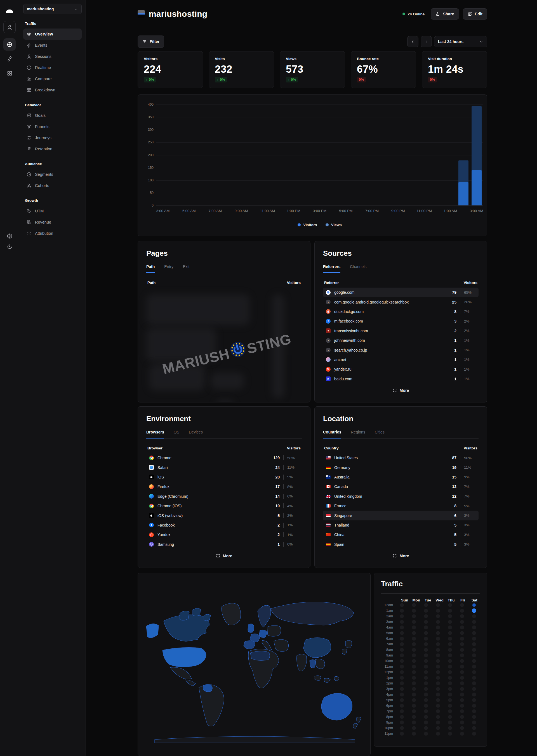  I want to click on project-selector: mariushosting, so click(52, 9).